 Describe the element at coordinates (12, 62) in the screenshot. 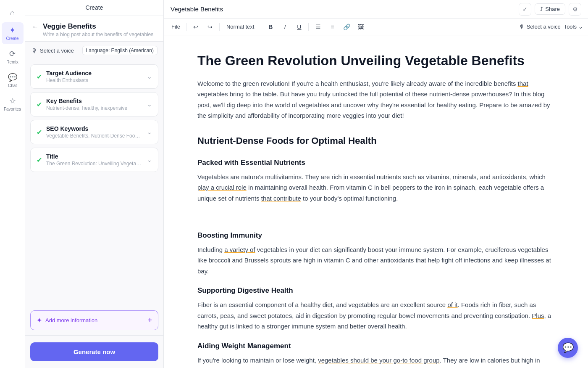

I see `sidebar-item-remix-label: Remix` at that location.